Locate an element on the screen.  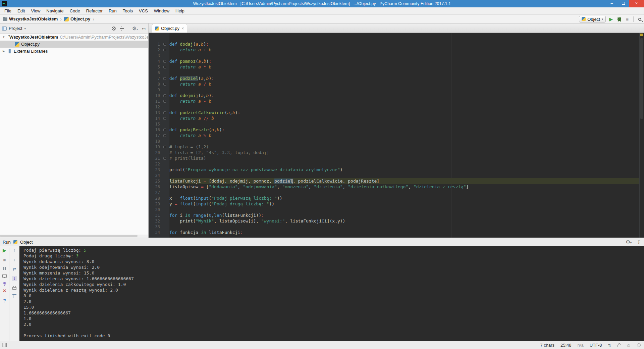
code-line-24: 24 is located at coordinates (394, 175).